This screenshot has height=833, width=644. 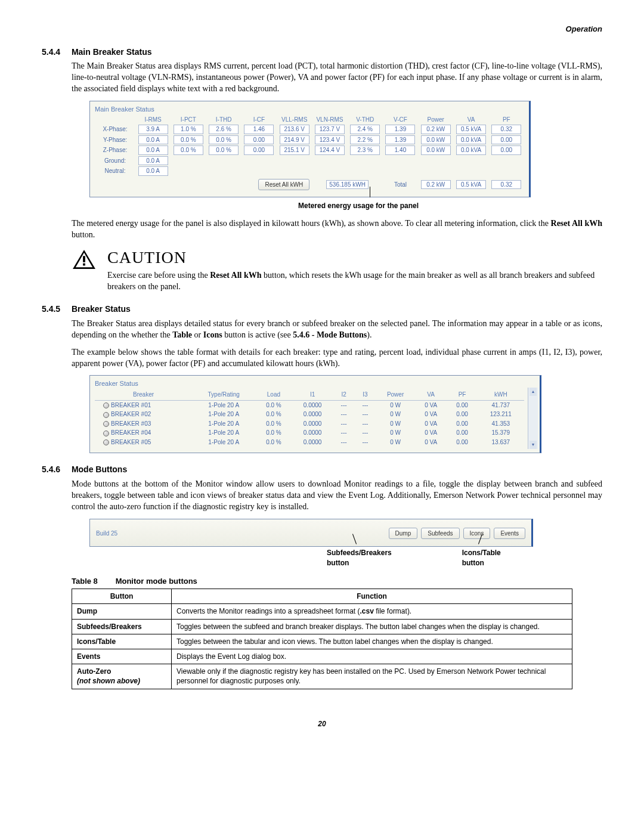 What do you see at coordinates (122, 626) in the screenshot?
I see `t8-button-name: Subfeeds/Breakers` at bounding box center [122, 626].